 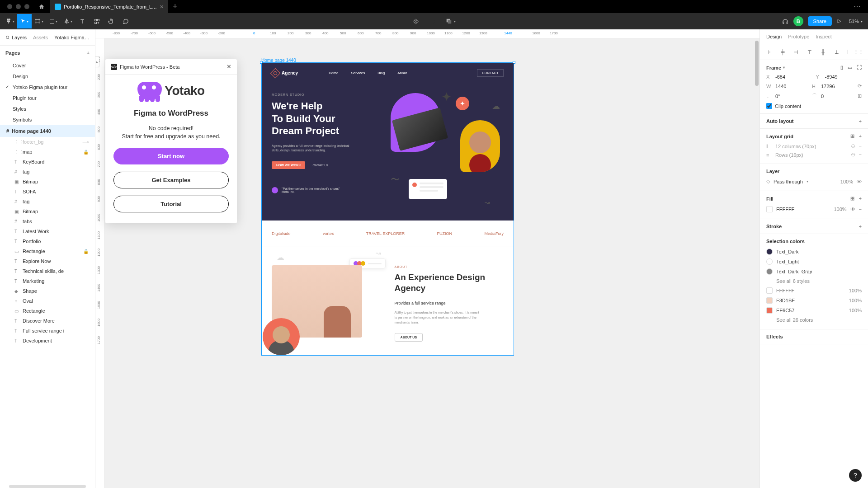 What do you see at coordinates (53, 21) in the screenshot?
I see `shape-tool: ▾` at bounding box center [53, 21].